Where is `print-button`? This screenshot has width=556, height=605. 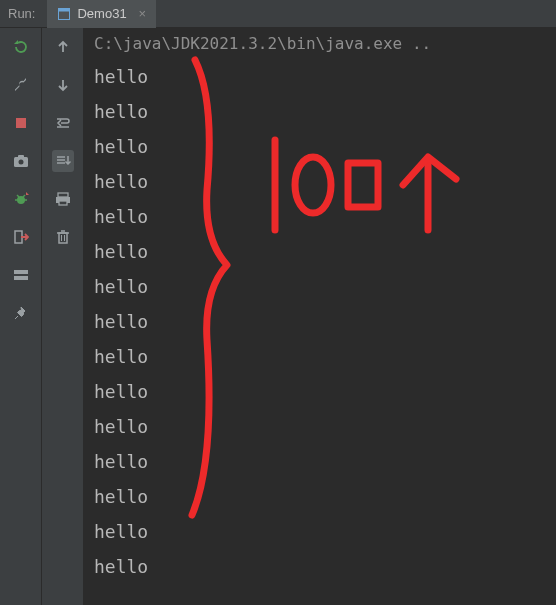
print-button is located at coordinates (63, 199).